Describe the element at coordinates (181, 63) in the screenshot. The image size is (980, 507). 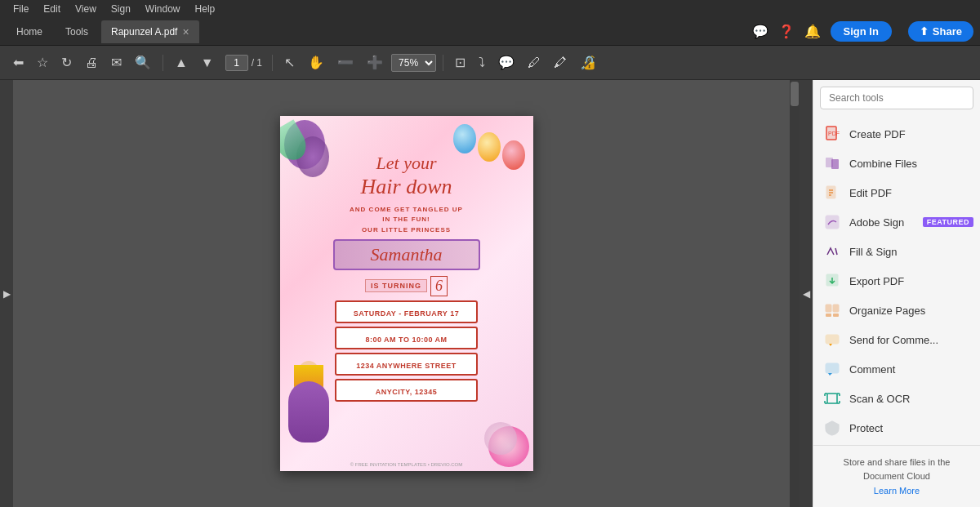
I see `toolbar-prev-page-btn: ▲` at that location.